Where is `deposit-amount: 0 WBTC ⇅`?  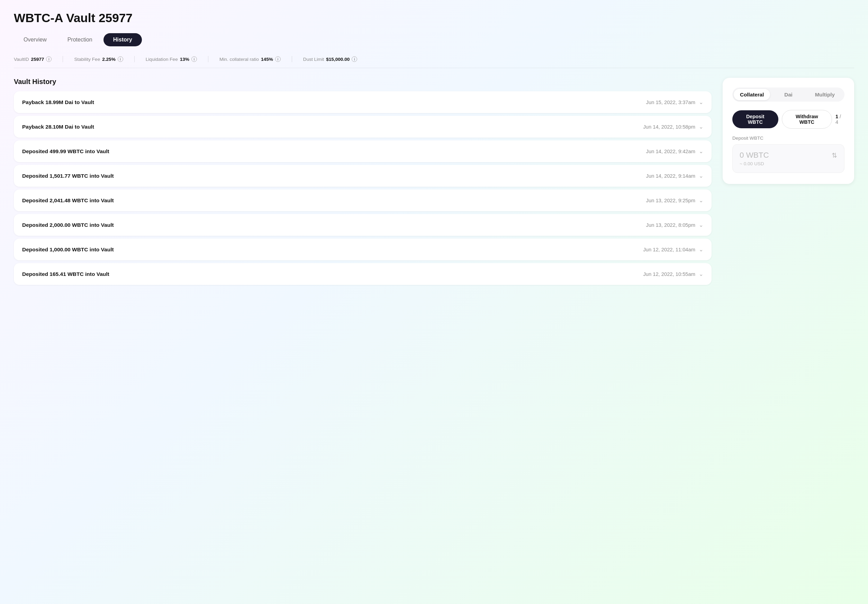 deposit-amount: 0 WBTC ⇅ is located at coordinates (789, 155).